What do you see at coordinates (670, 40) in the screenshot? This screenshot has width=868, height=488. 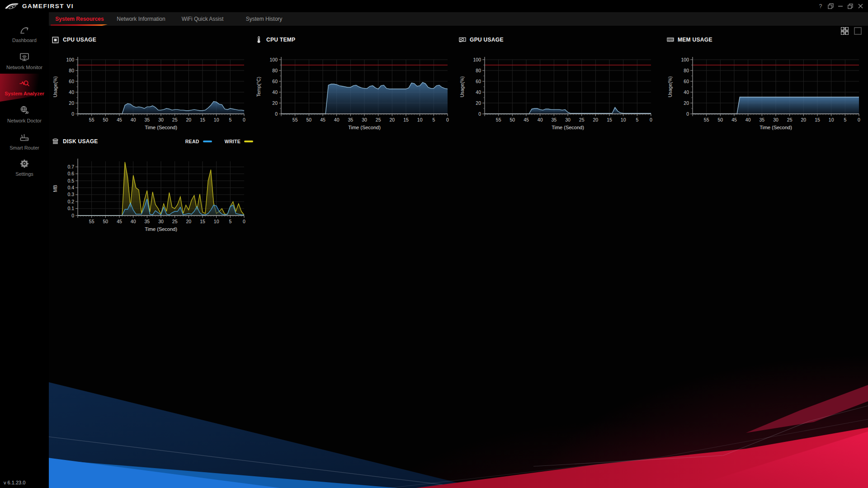 I see `ram-icon` at bounding box center [670, 40].